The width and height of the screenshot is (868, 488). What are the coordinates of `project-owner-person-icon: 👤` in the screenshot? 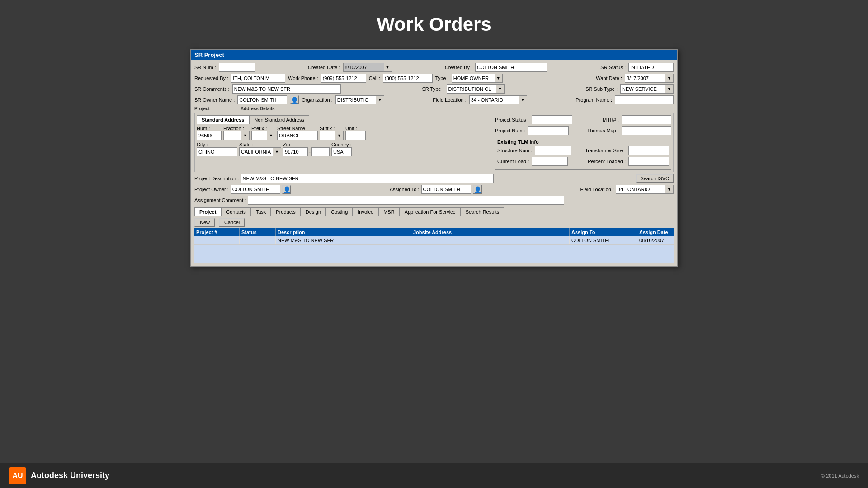 It's located at (287, 189).